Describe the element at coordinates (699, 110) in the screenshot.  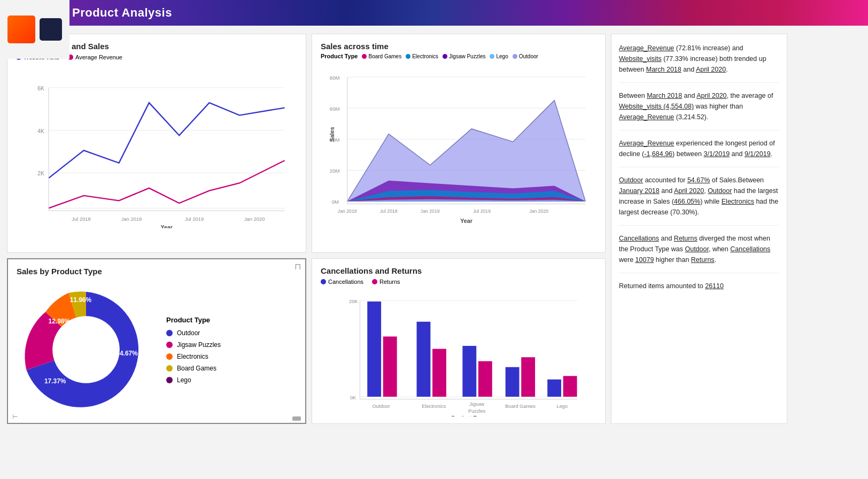
I see `insight-2: Between March 2018 and April 2020, the a…` at that location.